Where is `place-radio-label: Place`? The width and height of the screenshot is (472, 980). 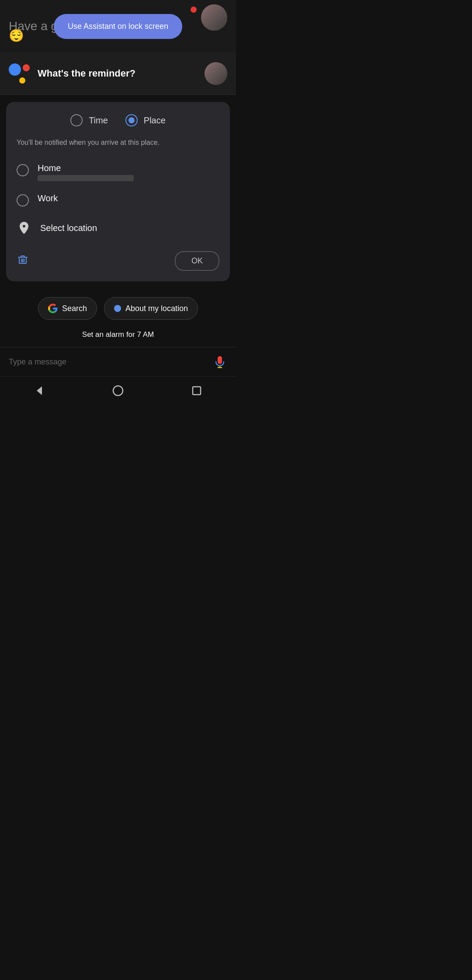
place-radio-label: Place is located at coordinates (155, 121).